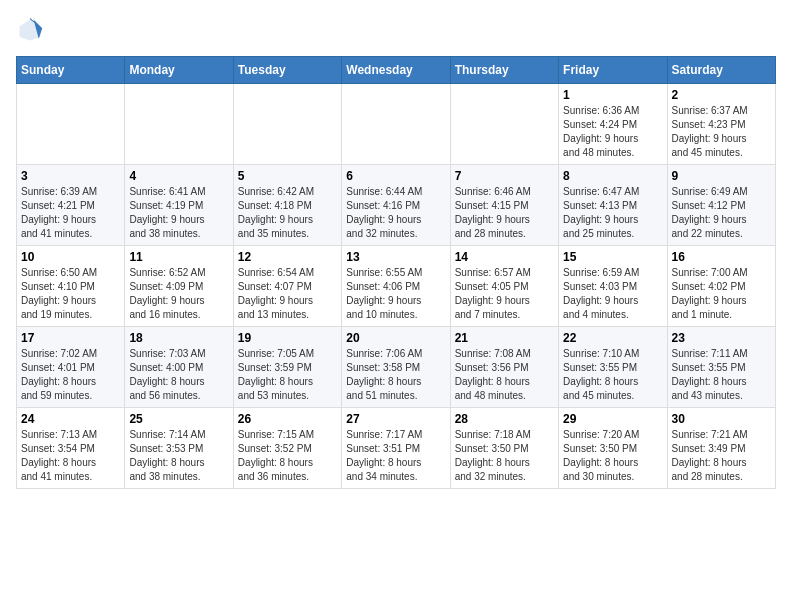 The image size is (792, 612). I want to click on calendar-cell: 14Sunrise: 6:57 AM Sunset: 4:05 PM Dayli…, so click(504, 286).